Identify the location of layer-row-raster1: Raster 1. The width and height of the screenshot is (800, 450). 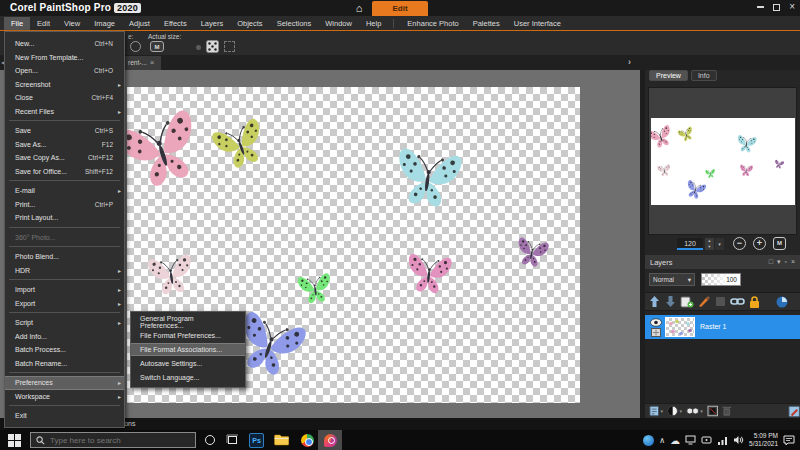
(722, 327).